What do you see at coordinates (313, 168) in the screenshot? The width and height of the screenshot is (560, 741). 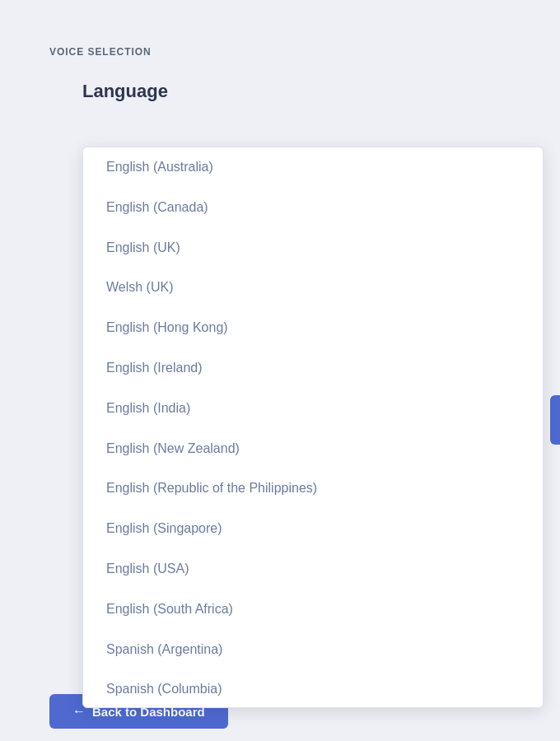 I see `language-option: English (Australia)` at bounding box center [313, 168].